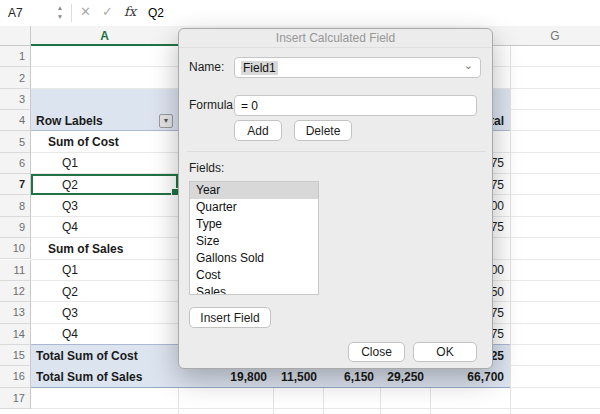  What do you see at coordinates (86, 12) in the screenshot?
I see `cancel-icon: ✕` at bounding box center [86, 12].